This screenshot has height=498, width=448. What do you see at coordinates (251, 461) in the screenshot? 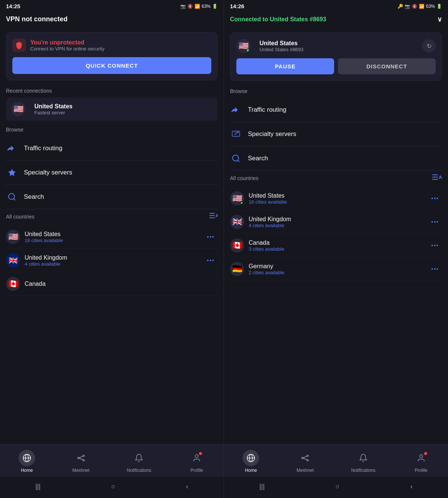
I see `right-nav-home: Home` at bounding box center [251, 461].